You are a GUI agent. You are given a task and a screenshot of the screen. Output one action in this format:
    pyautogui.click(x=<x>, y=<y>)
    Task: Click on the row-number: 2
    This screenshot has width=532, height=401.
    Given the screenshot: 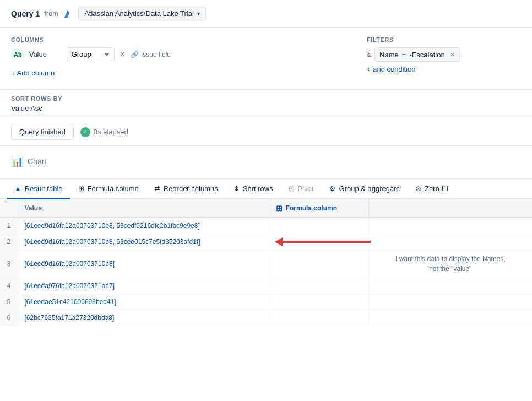 What is the action you would take?
    pyautogui.click(x=9, y=242)
    